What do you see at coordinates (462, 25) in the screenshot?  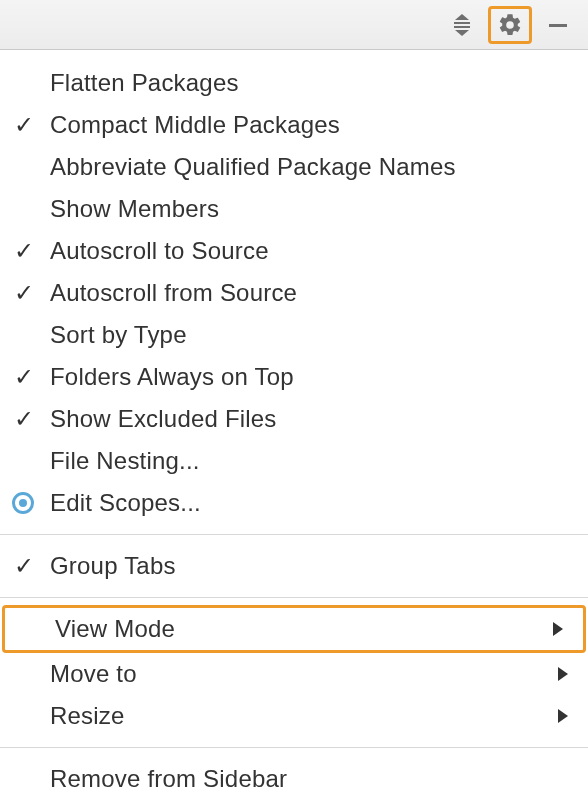 I see `collapse-expand-icon` at bounding box center [462, 25].